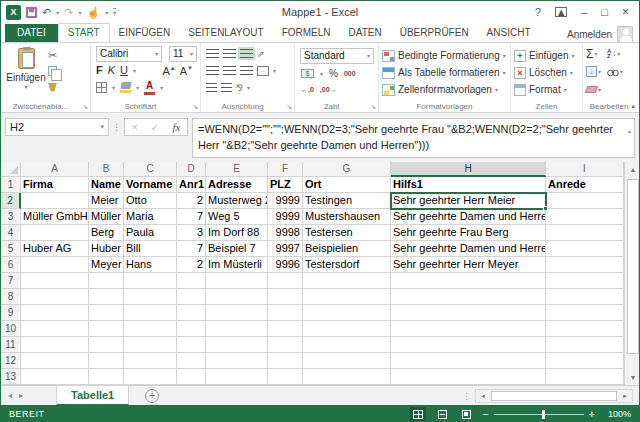  I want to click on increase-indent-icon, so click(226, 88).